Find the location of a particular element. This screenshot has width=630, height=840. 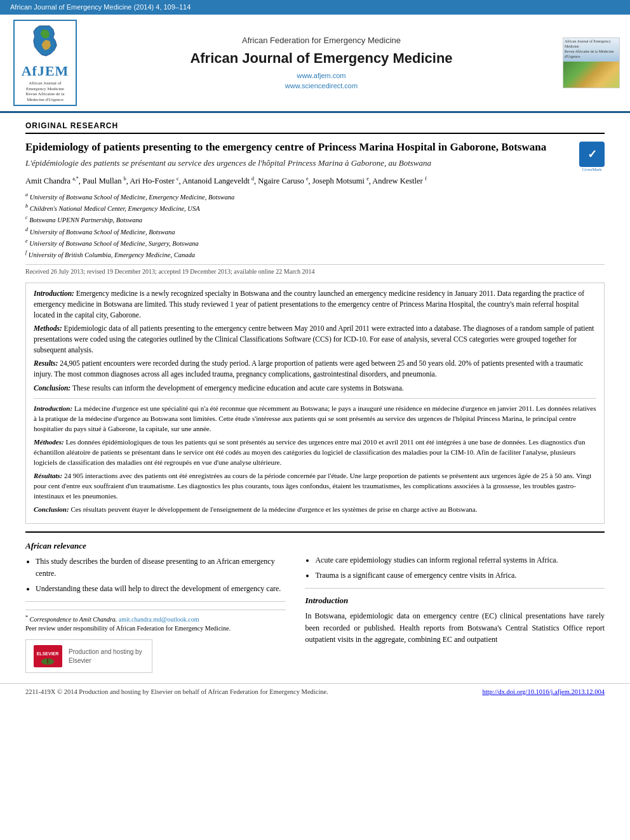

abstract-results-text: 24,905 patient encounters were recorded … is located at coordinates (309, 368).